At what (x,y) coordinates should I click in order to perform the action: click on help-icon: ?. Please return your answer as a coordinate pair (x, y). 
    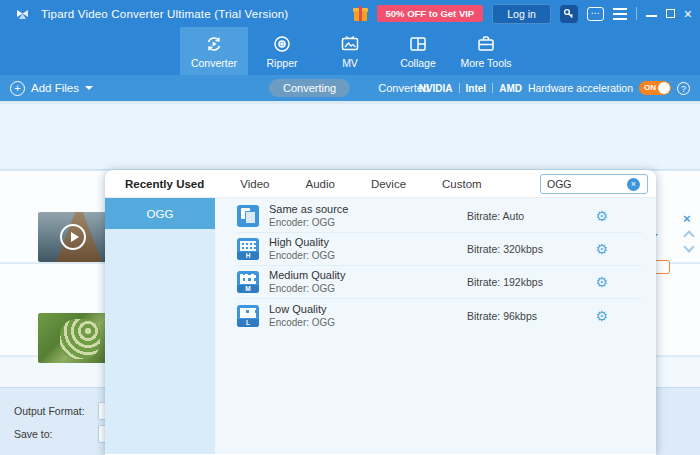
    Looking at the image, I should click on (684, 88).